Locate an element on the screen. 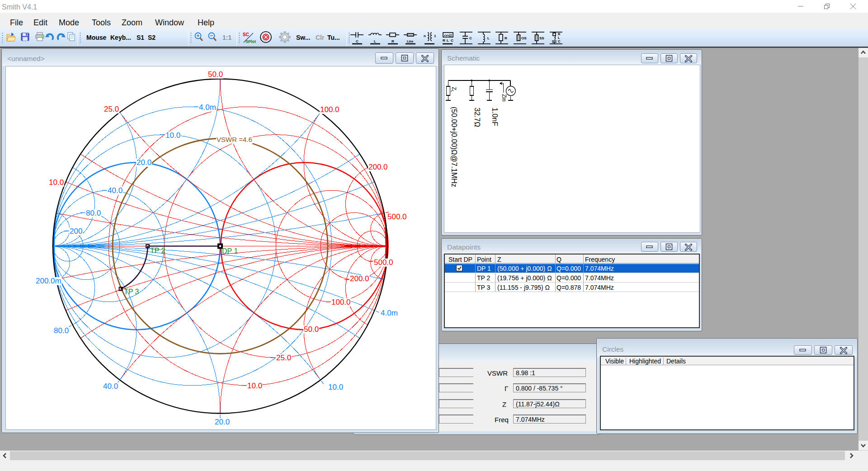 This screenshot has width=868, height=471. svg-text: SS is located at coordinates (542, 38).